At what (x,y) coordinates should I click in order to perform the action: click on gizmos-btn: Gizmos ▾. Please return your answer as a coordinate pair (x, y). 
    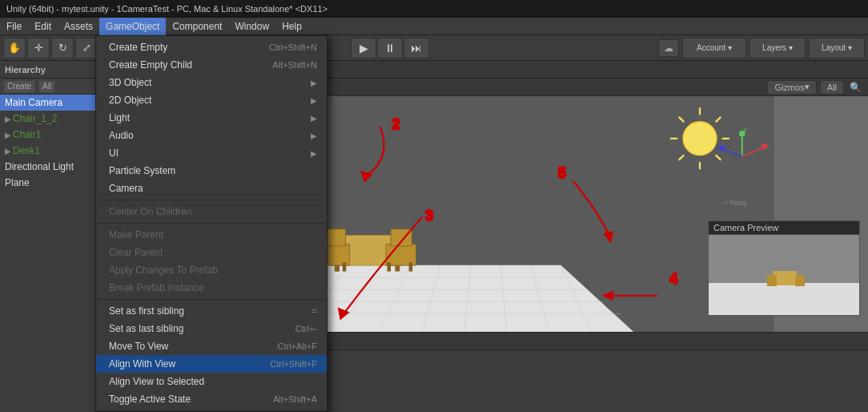
    Looking at the image, I should click on (791, 87).